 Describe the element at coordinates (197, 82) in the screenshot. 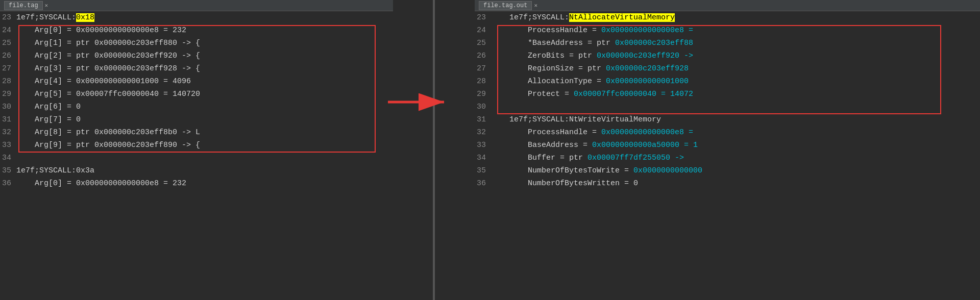

I see `code-line: 28 Arg[4] = 0x0000000000001000 = 4096` at that location.